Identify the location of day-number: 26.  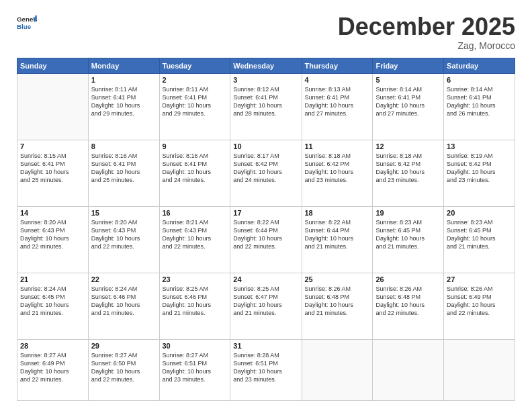
(408, 279).